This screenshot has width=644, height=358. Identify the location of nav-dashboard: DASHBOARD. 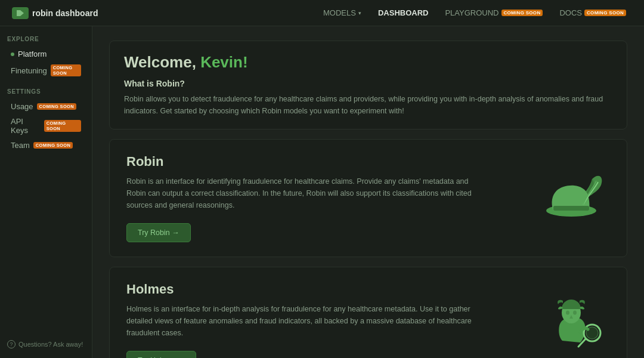
(403, 13).